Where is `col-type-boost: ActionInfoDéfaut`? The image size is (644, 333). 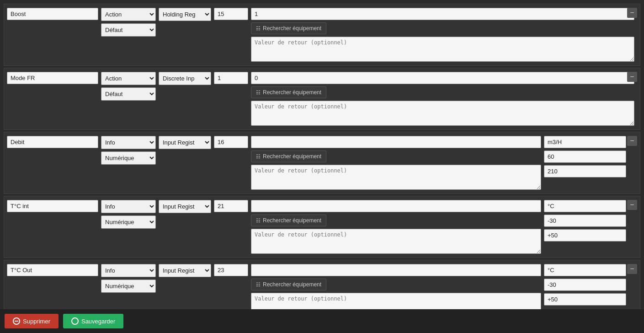
col-type-boost: ActionInfoDéfaut is located at coordinates (128, 22).